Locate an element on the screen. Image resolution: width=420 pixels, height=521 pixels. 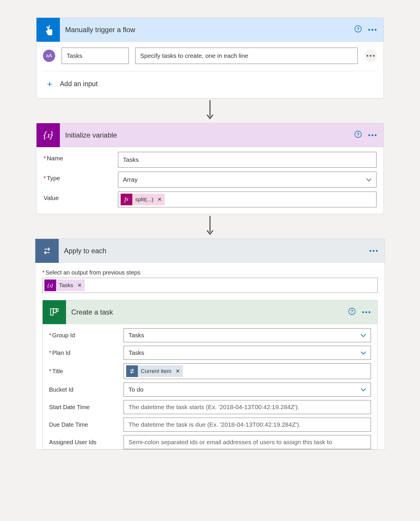
group-id-label: *Group Id is located at coordinates (86, 335).